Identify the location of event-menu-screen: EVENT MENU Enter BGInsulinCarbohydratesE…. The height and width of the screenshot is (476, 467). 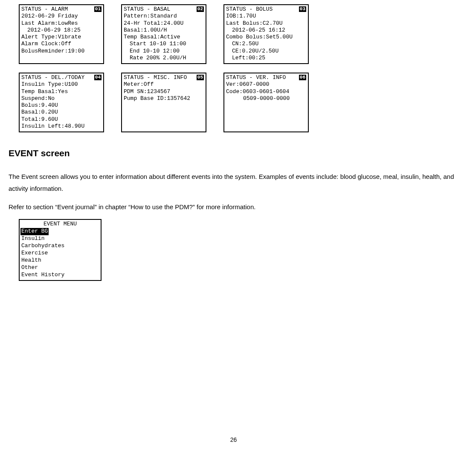
(60, 250).